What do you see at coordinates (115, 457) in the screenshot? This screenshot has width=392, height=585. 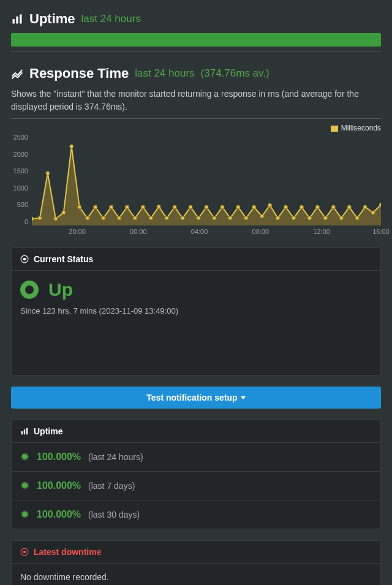 I see `uptime-label: (last 24 hours)` at bounding box center [115, 457].